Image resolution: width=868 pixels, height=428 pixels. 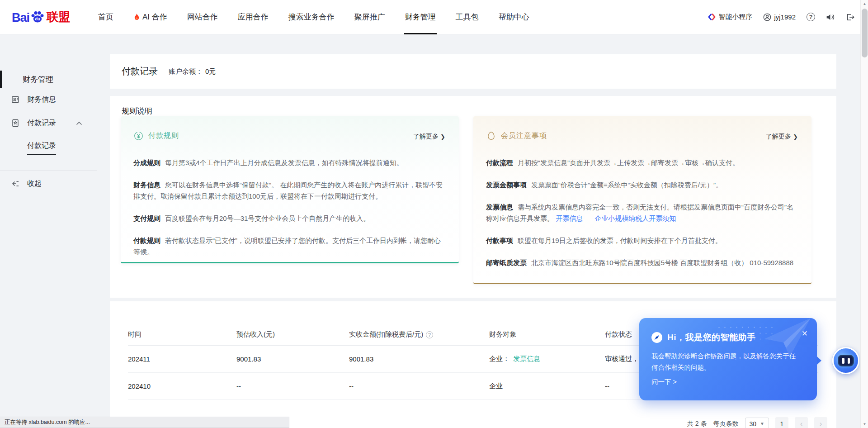 I want to click on pagination-total: 共 2 条, so click(x=697, y=424).